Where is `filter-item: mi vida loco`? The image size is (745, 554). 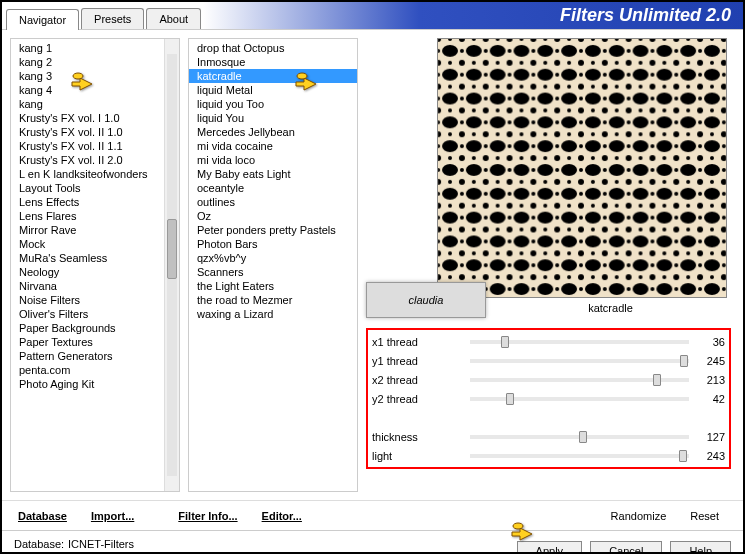 filter-item: mi vida loco is located at coordinates (273, 160).